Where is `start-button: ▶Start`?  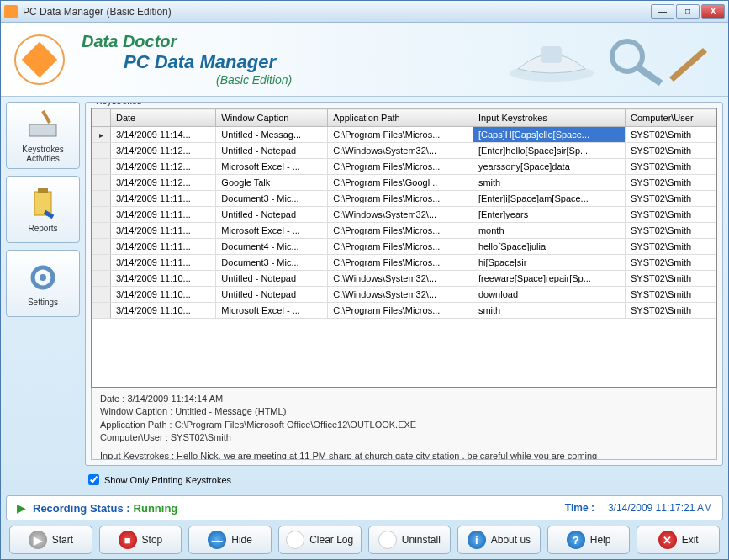
start-button: ▶Start is located at coordinates (50, 540).